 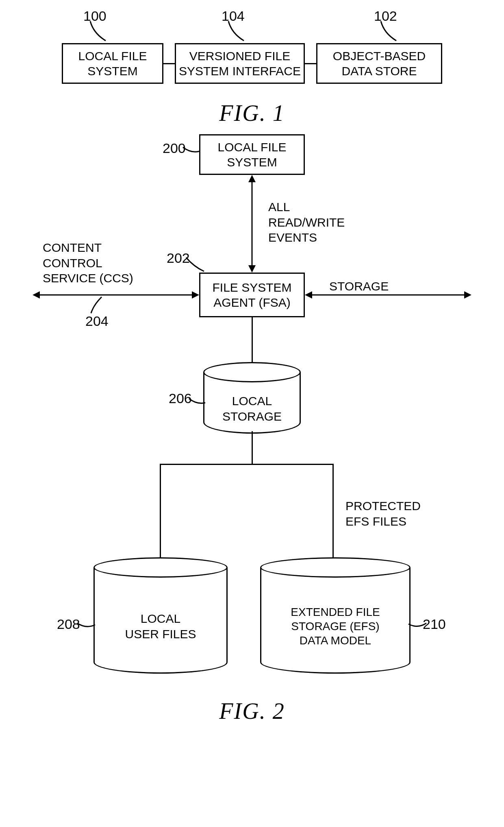 What do you see at coordinates (252, 398) in the screenshot?
I see `cyl-local-storage: LOCAL STORAGE` at bounding box center [252, 398].